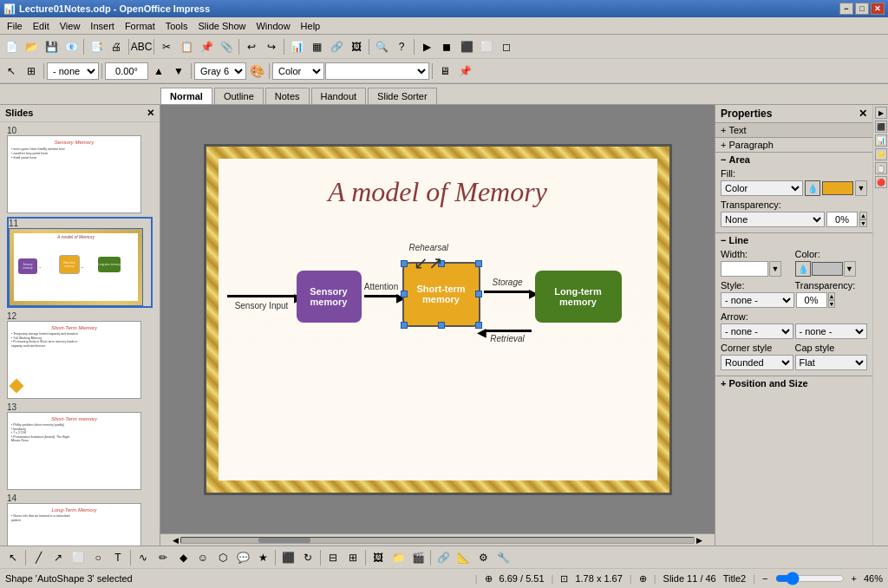 The image size is (888, 588). I want to click on zoom-slider, so click(810, 578).